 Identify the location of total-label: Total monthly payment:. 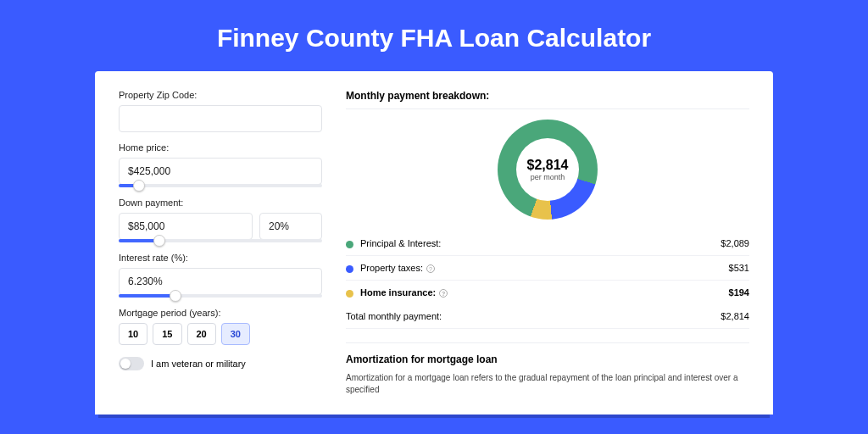
(393, 316).